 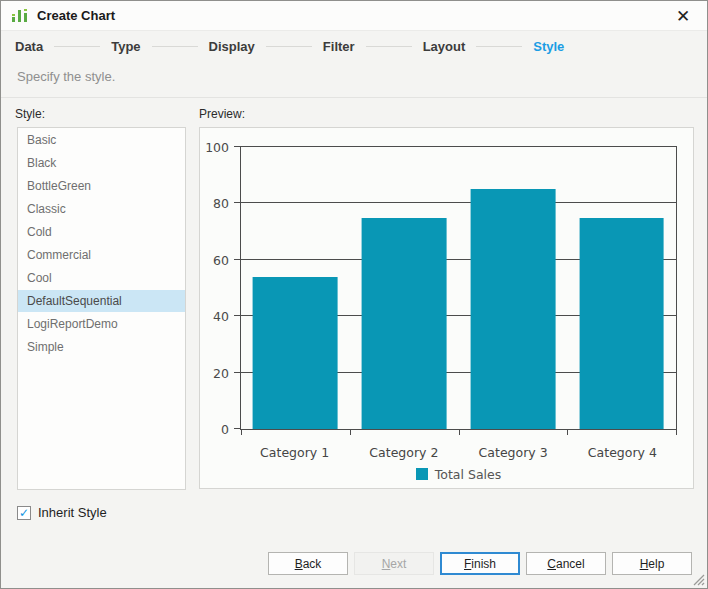 I want to click on style-item-defaultsequential: DefaultSequential, so click(x=102, y=301).